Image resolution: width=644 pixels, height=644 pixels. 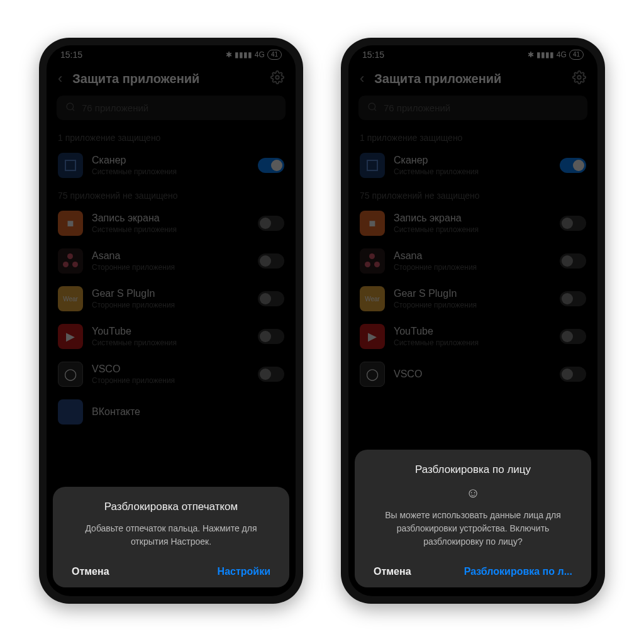 What do you see at coordinates (473, 518) in the screenshot?
I see `face-unlock-sheet: Разблокировка по лицу ☺ Вы можете исполь…` at bounding box center [473, 518].